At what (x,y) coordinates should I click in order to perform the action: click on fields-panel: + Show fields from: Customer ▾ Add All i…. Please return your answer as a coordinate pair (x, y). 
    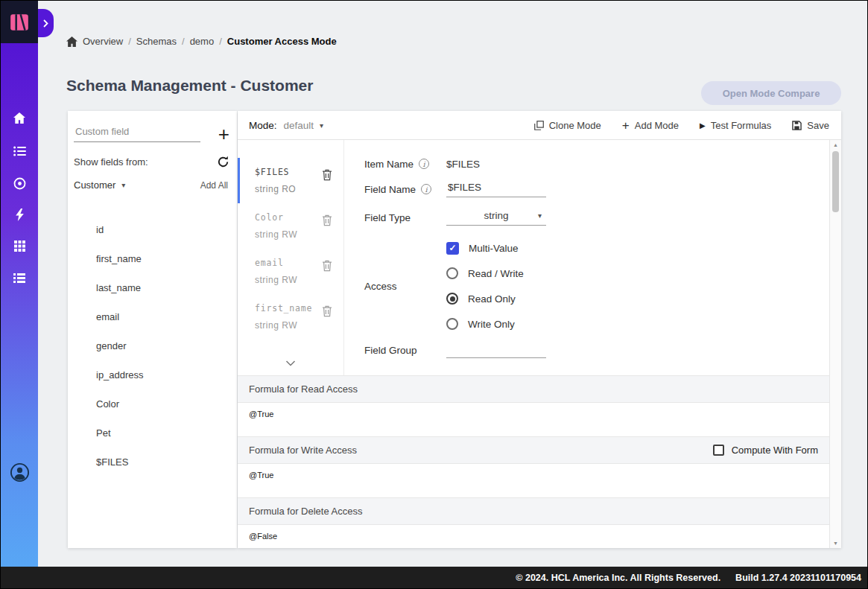
    Looking at the image, I should click on (152, 329).